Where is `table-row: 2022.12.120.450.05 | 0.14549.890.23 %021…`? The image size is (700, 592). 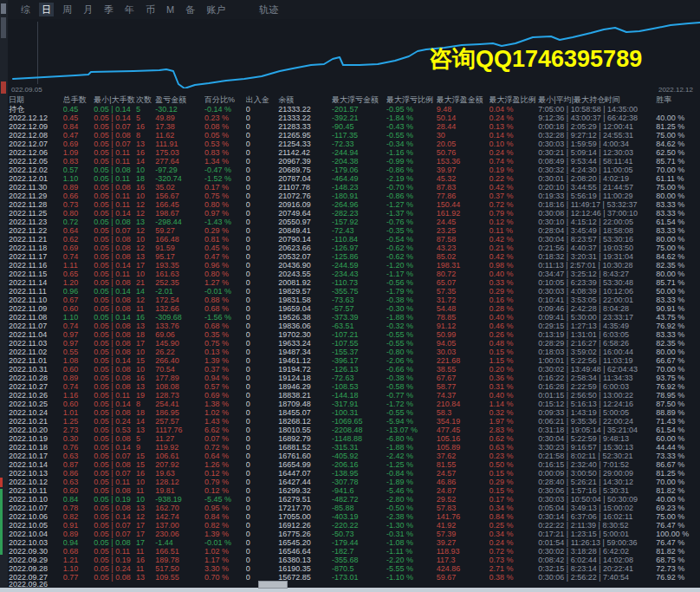
table-row: 2022.12.120.450.05 | 0.14549.890.23 %021… is located at coordinates (354, 118).